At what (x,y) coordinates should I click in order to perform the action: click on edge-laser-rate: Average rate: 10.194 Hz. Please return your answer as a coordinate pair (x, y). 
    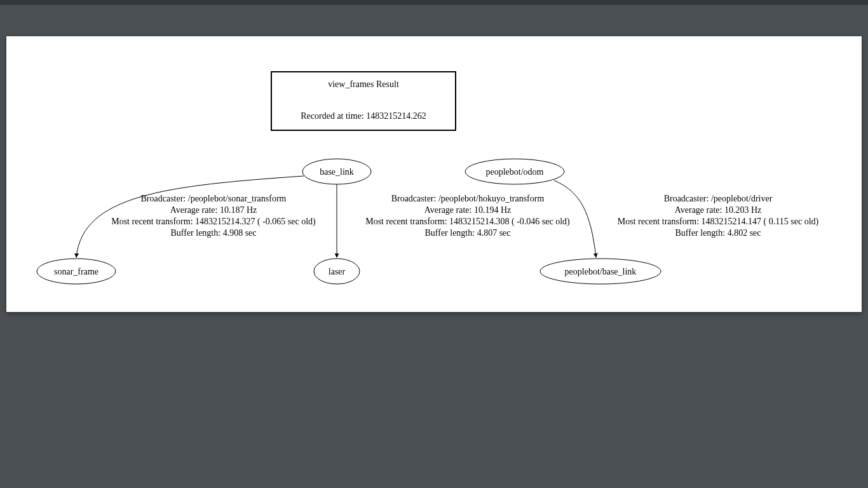
    Looking at the image, I should click on (468, 210).